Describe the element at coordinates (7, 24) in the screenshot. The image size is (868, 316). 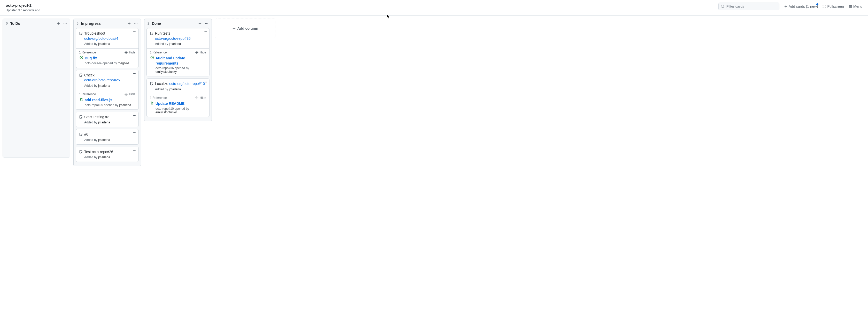
I see `column-count: 0` at that location.